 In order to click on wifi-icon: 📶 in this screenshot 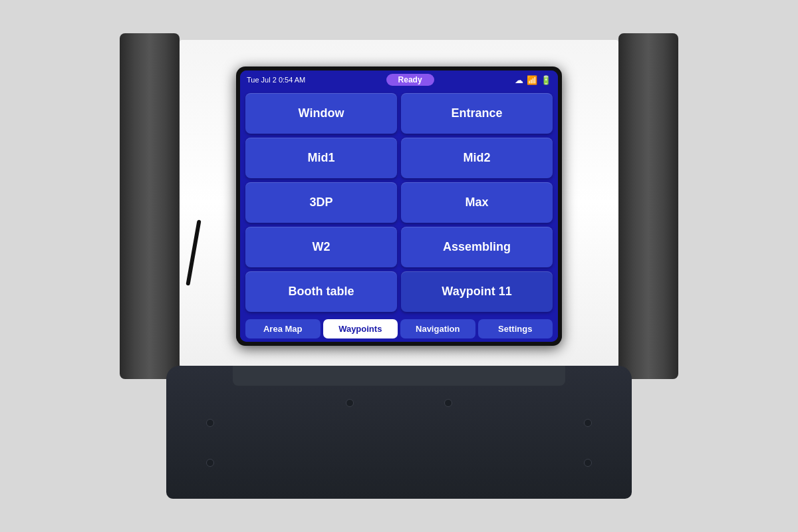, I will do `click(532, 80)`.